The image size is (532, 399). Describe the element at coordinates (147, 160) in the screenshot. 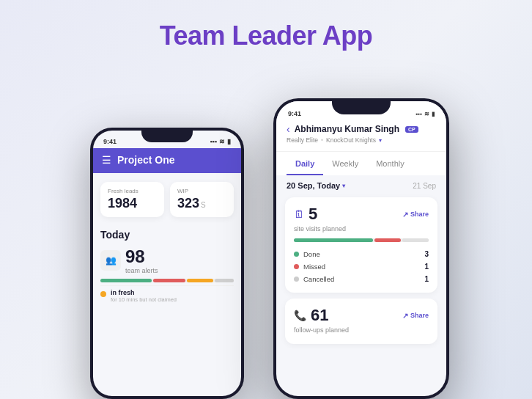

I see `back-header-title: Project One` at that location.